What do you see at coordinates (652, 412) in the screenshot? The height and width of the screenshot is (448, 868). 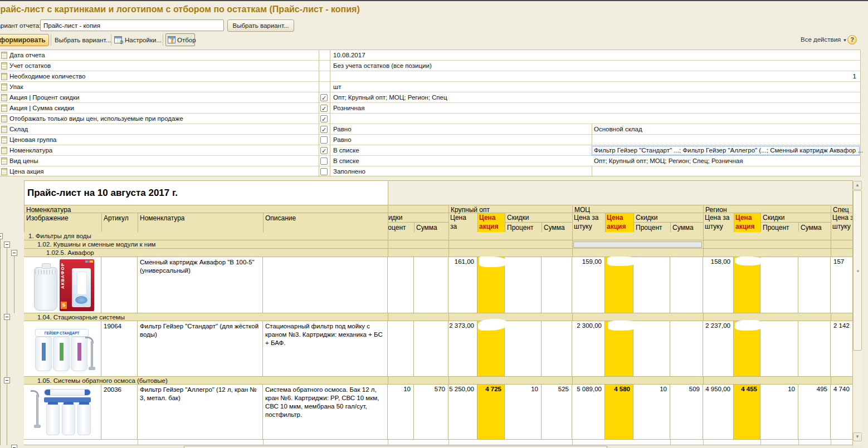 I see `cell-moc-pct: 10` at bounding box center [652, 412].